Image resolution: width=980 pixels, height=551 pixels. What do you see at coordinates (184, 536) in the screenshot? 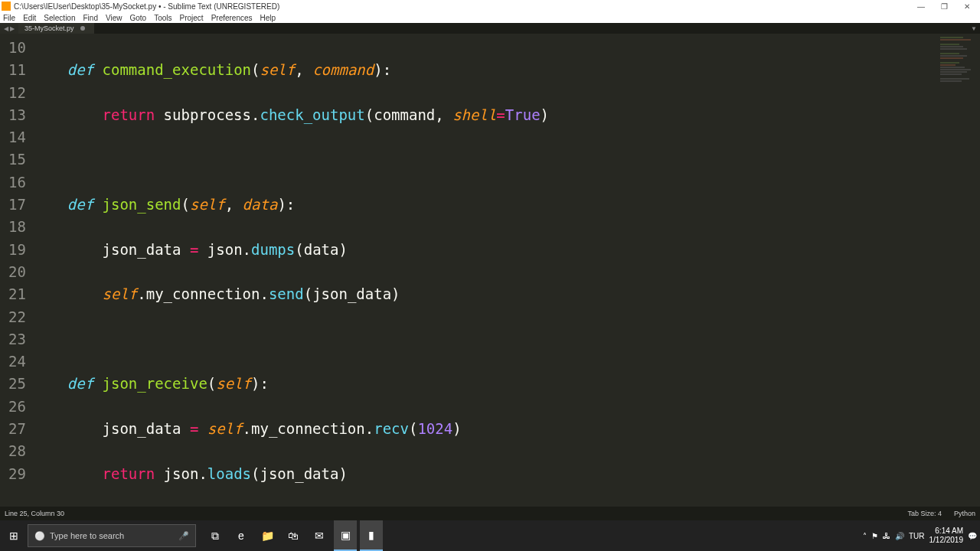
I see `mic-icon: 🎤` at bounding box center [184, 536].